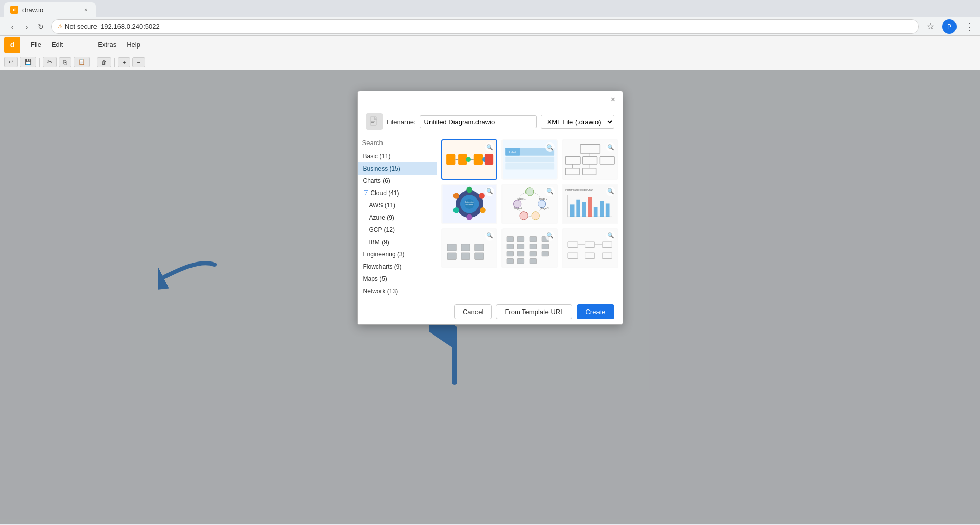  I want to click on template-zoom-5: 🔍, so click(550, 192).